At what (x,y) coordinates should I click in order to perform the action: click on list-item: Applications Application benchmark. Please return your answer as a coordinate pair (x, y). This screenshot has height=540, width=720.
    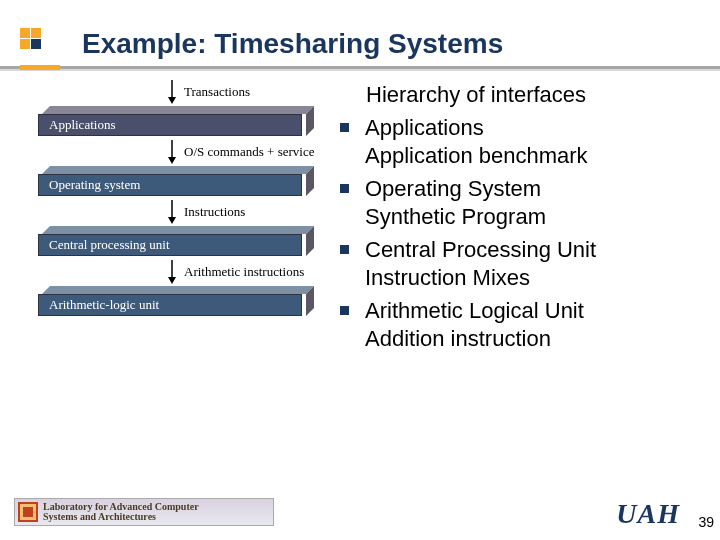
    Looking at the image, I should click on (515, 142).